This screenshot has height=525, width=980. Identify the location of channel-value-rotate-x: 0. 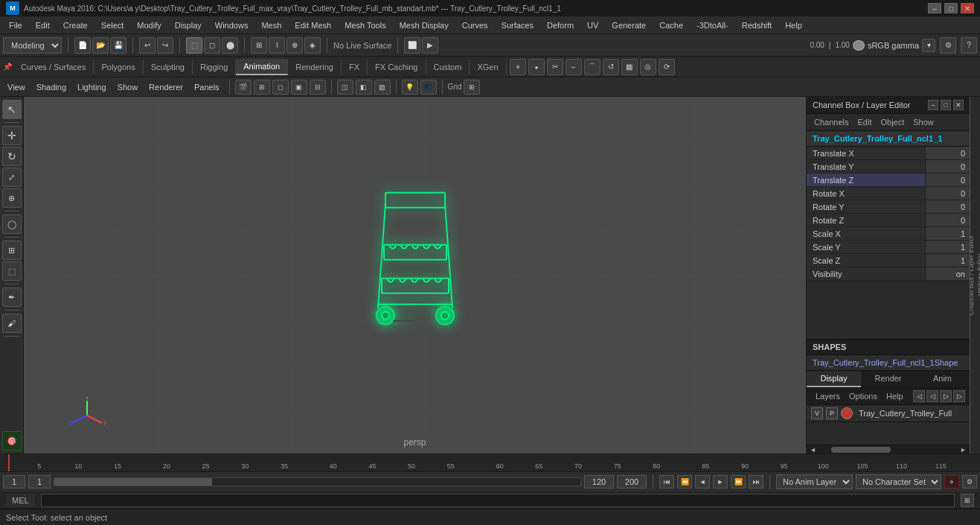
(947, 194).